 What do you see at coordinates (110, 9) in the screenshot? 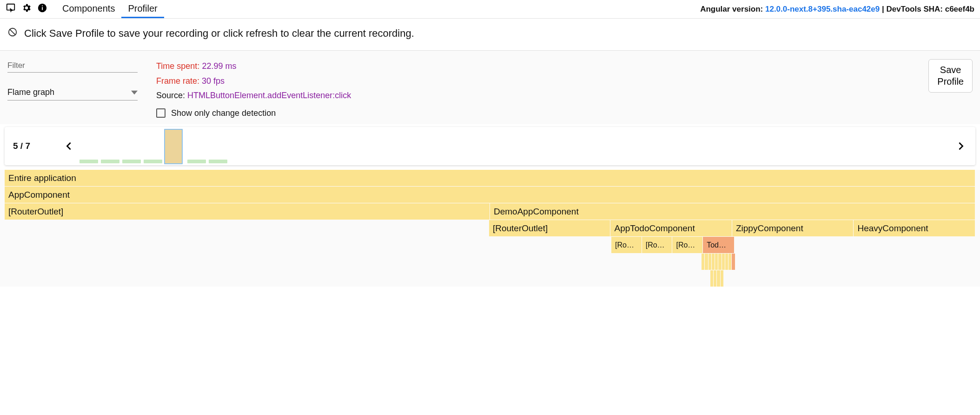
I see `tabs: Components Profiler` at bounding box center [110, 9].